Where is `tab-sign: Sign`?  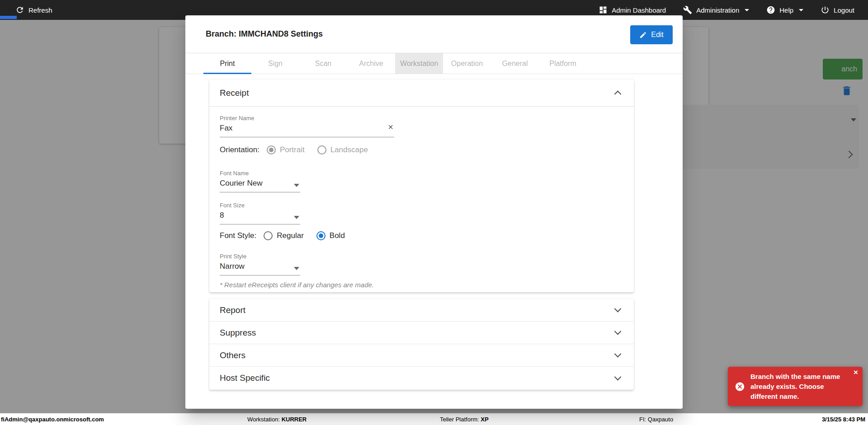
tab-sign: Sign is located at coordinates (275, 63).